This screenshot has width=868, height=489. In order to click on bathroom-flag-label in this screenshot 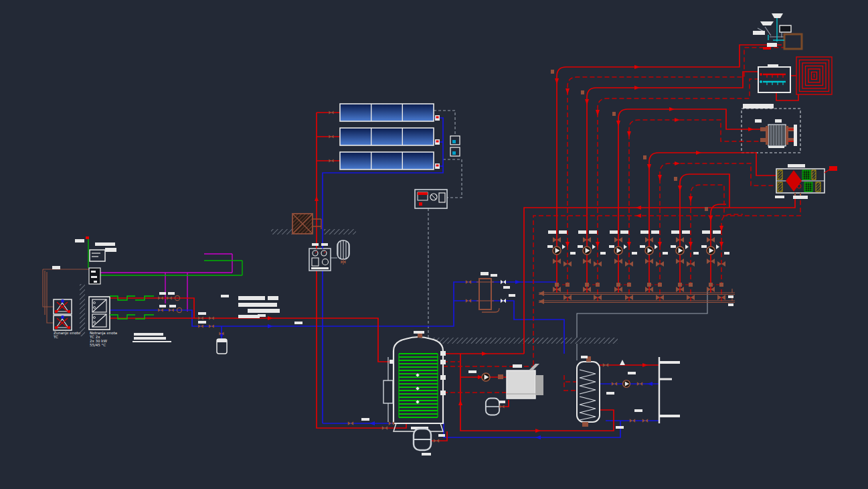, I will do `click(759, 33)`.